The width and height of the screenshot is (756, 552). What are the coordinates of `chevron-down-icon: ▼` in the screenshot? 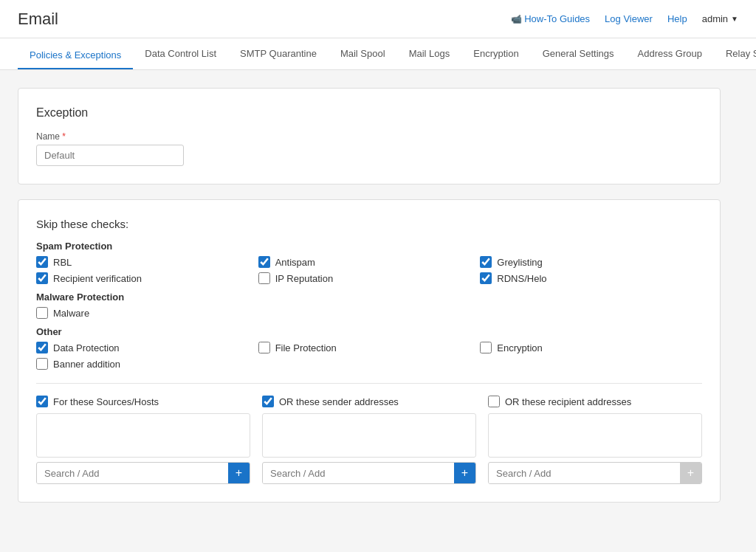 It's located at (735, 19).